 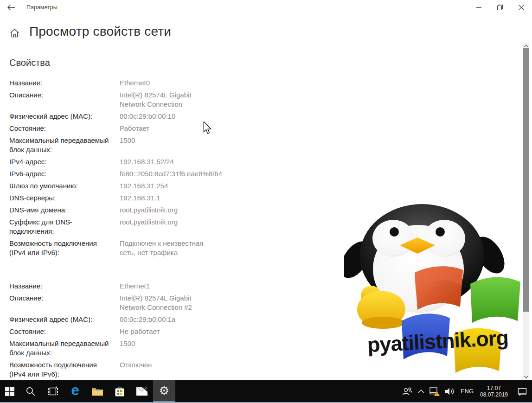 What do you see at coordinates (111, 348) in the screenshot?
I see `property-row: Максимальный передаваемый блок данных:15…` at bounding box center [111, 348].